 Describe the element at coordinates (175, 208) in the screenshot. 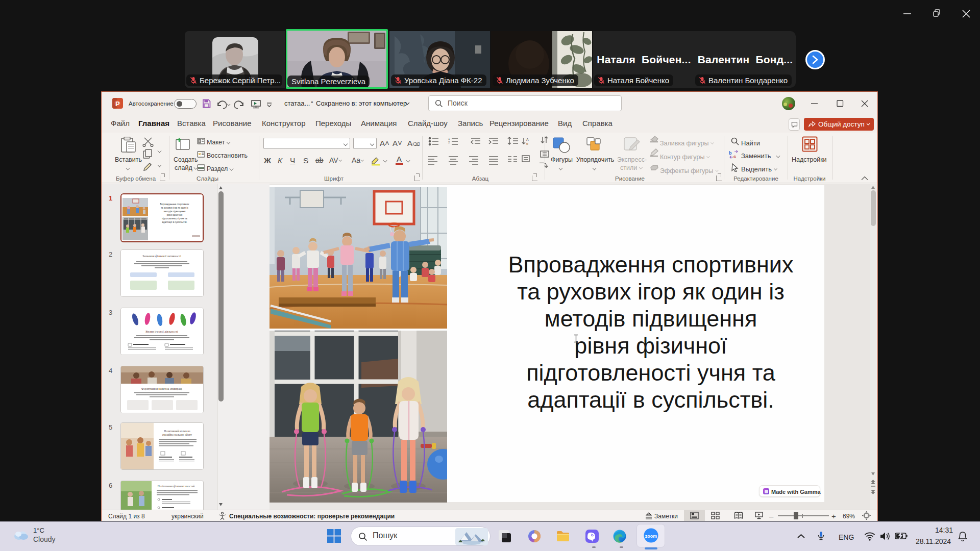

I see `svg-text: та рухових ігор як один із` at that location.